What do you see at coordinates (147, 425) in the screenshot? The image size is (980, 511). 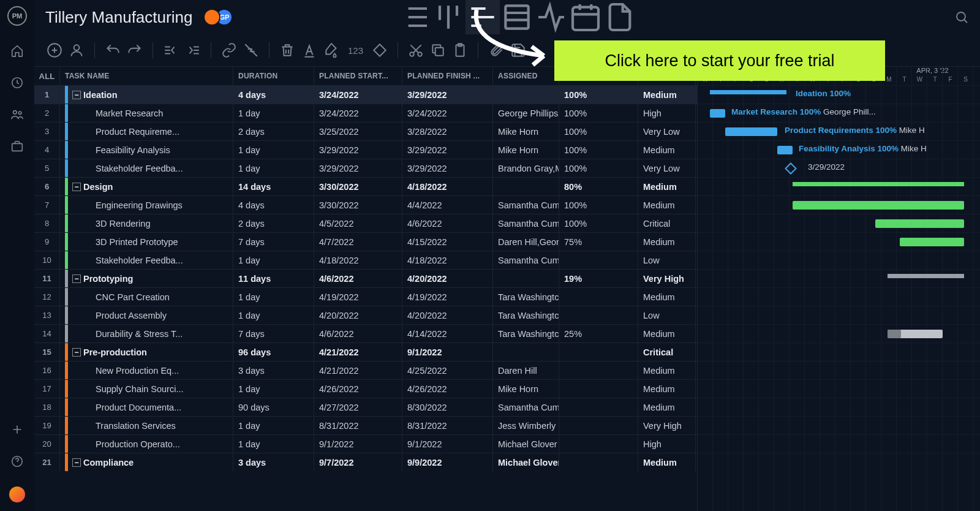 I see `task-name-cell: Translation Services` at bounding box center [147, 425].